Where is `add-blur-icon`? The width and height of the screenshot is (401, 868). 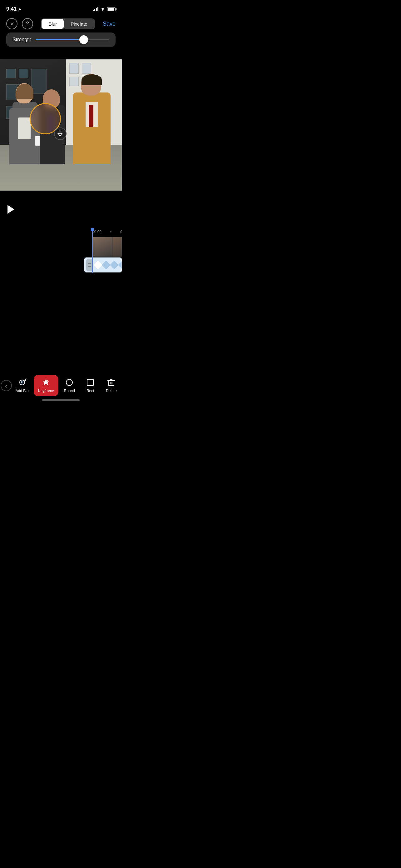
add-blur-icon is located at coordinates (23, 382).